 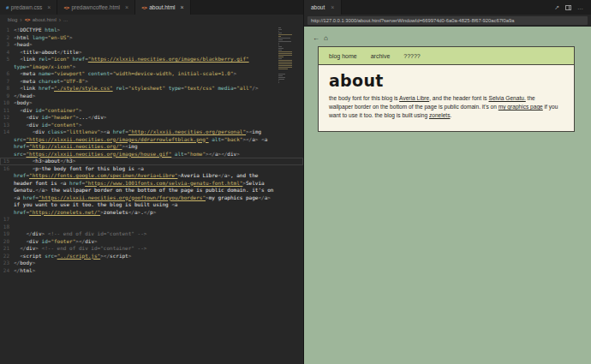 I want to click on tab-label: predawn.css, so click(x=27, y=7).